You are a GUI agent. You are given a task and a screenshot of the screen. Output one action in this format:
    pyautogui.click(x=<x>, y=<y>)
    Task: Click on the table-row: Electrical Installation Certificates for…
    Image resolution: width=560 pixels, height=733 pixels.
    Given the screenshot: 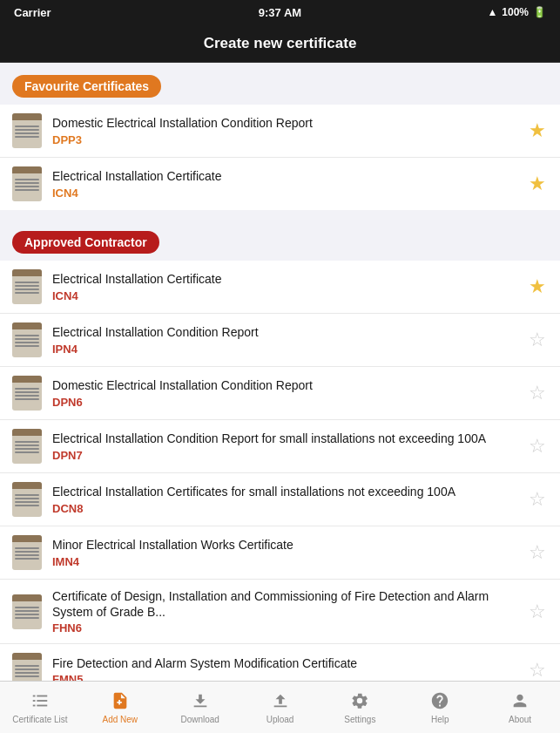 What is the action you would take?
    pyautogui.click(x=280, y=500)
    